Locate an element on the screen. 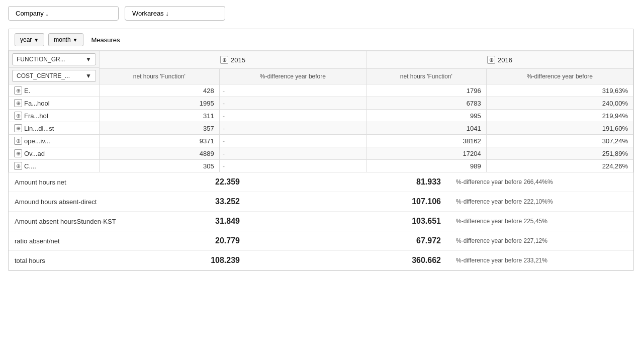  row-label-cell: ⊕ Ov...ad is located at coordinates (54, 154).